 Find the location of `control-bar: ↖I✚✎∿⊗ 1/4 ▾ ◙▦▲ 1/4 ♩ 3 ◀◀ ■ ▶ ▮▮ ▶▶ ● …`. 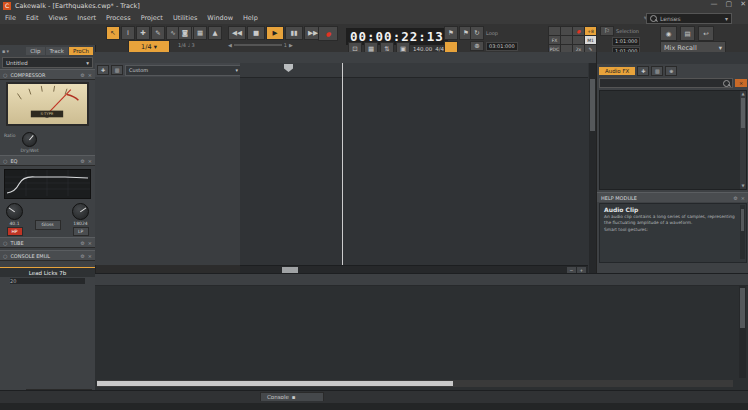

control-bar: ↖I✚✎∿⊗ 1/4 ▾ ◙▦▲ 1/4 ♩ 3 ◀◀ ■ ▶ ▮▮ ▶▶ ● … is located at coordinates (374, 38).